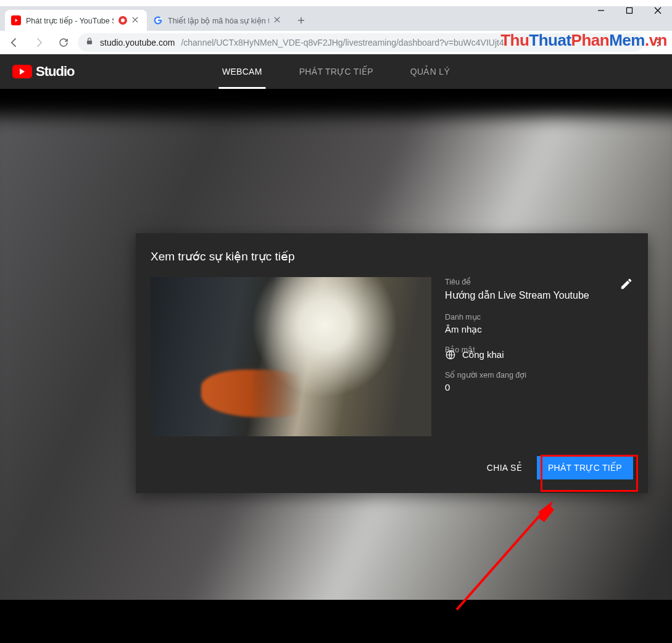  I want to click on share-button: CHIA SẺ, so click(505, 468).